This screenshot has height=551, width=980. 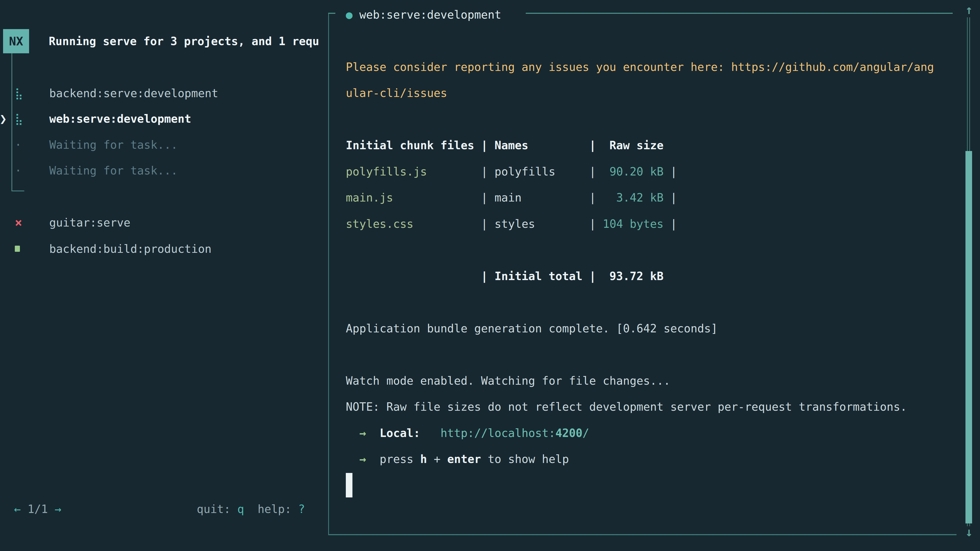 What do you see at coordinates (162, 222) in the screenshot?
I see `task-row-guitar-serve: × guitar:serve` at bounding box center [162, 222].